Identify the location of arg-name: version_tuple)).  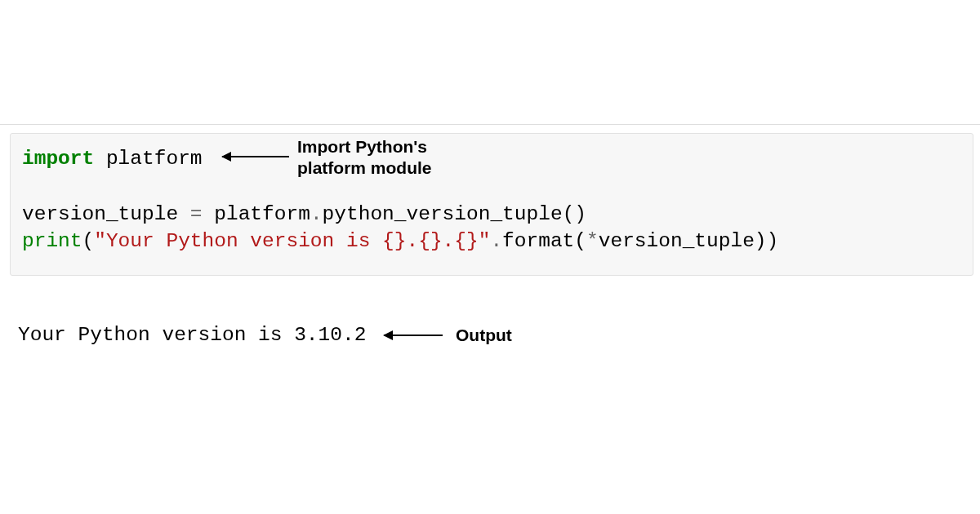
(689, 241).